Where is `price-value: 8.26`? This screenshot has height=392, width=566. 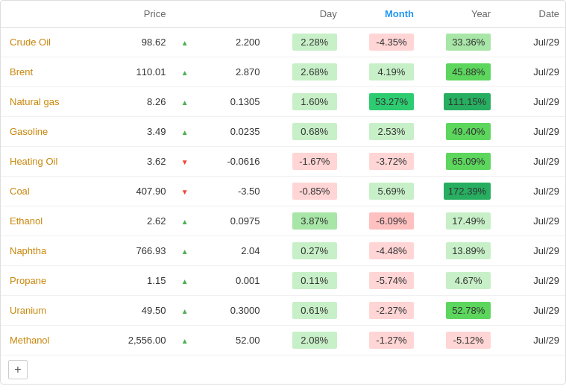
price-value: 8.26 is located at coordinates (133, 102).